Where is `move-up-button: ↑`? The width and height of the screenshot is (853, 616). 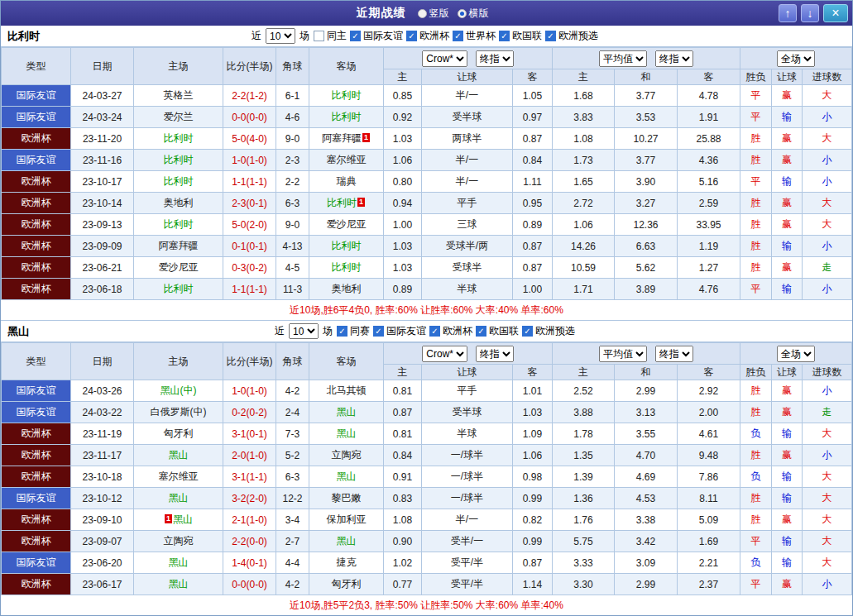
move-up-button: ↑ is located at coordinates (788, 13).